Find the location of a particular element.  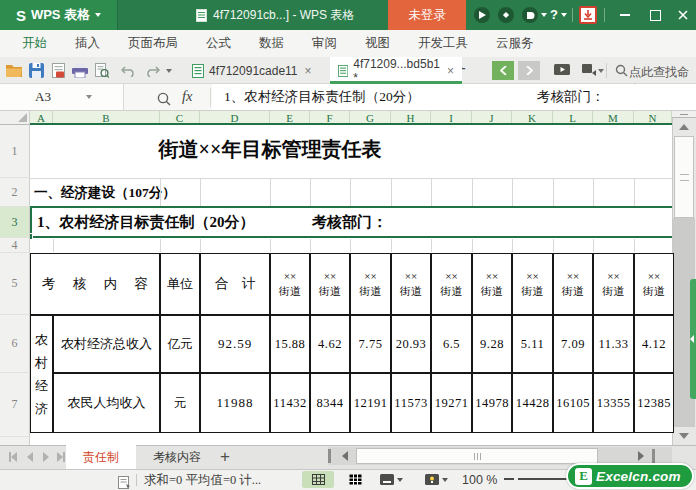

menu-item-开始: 开始 is located at coordinates (34, 44).